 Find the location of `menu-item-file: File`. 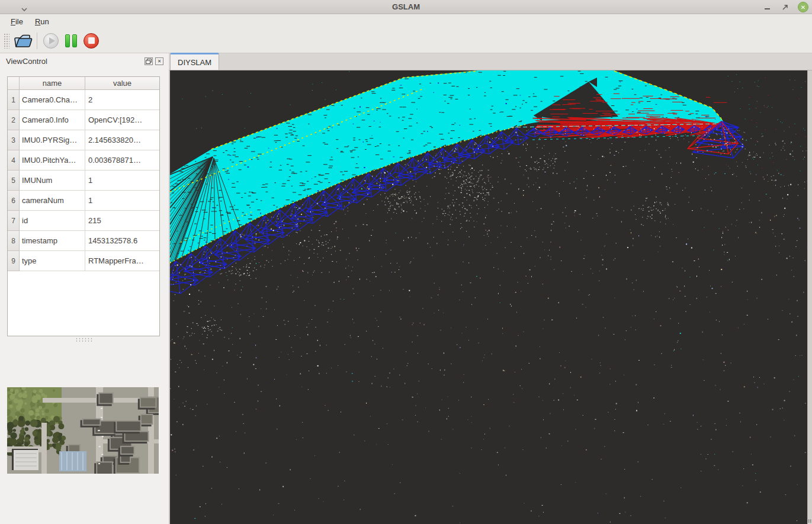

menu-item-file: File is located at coordinates (17, 21).